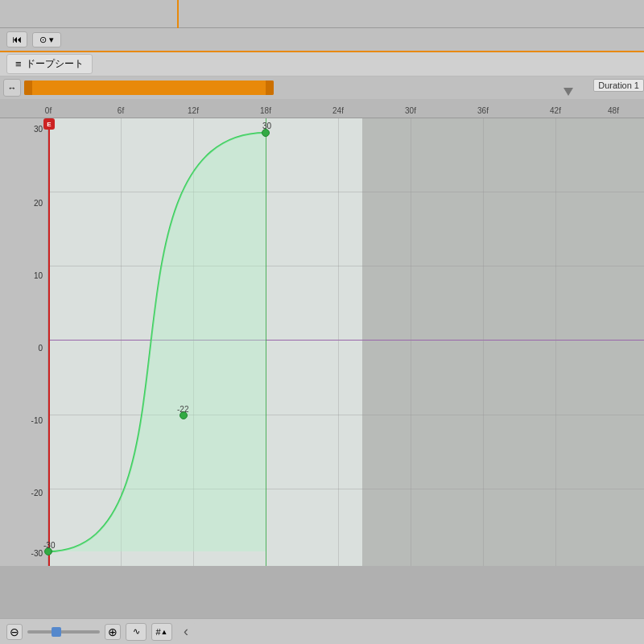  I want to click on playhead-arrow-indicator, so click(568, 92).